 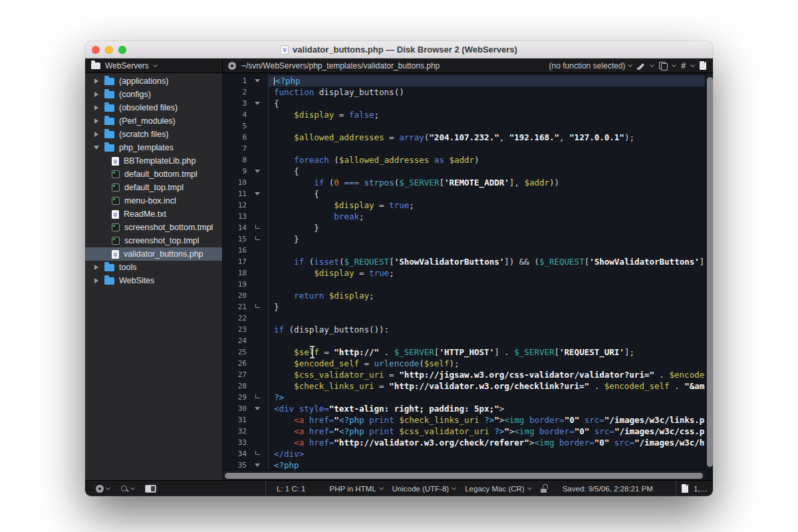 What do you see at coordinates (487, 408) in the screenshot?
I see `code-text: <div style="text-align: right; padding: …` at bounding box center [487, 408].